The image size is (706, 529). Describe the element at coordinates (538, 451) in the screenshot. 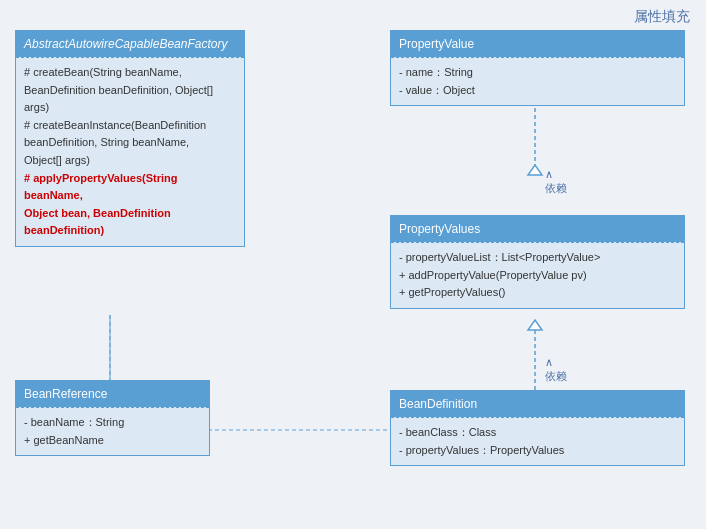

I see `bd-field-2: - propertyValues：PropertyValues` at that location.